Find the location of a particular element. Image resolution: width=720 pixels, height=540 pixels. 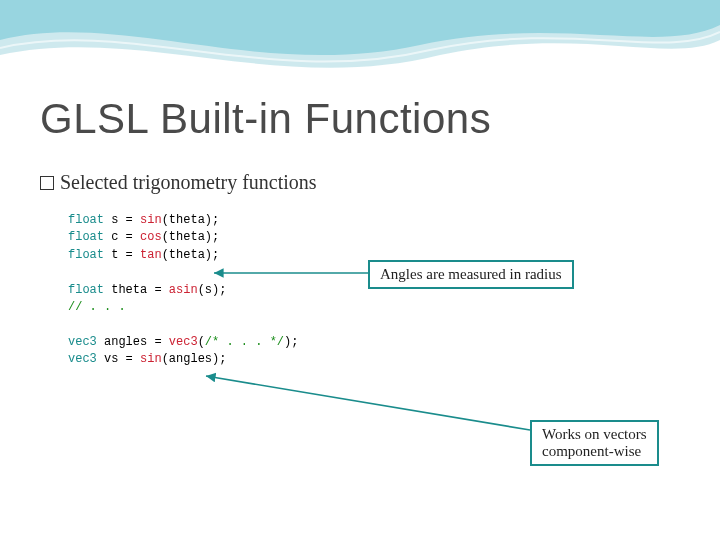

code-fn: vec3 is located at coordinates (184, 342).